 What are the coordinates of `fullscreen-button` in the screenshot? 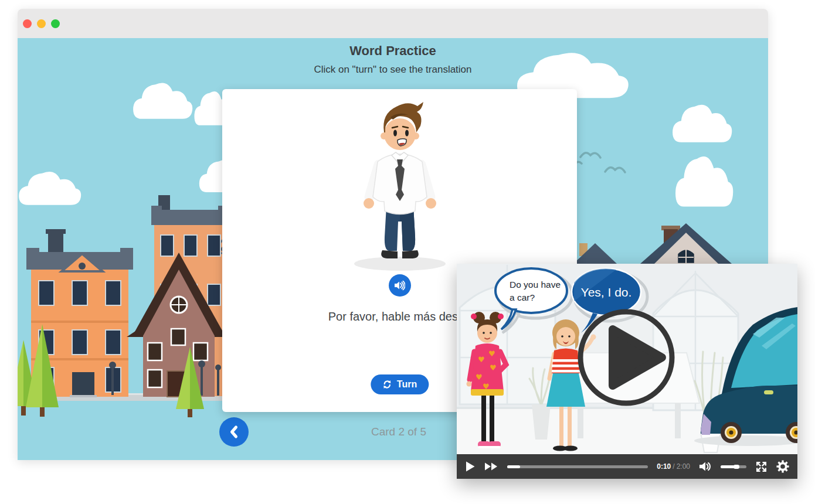 It's located at (761, 466).